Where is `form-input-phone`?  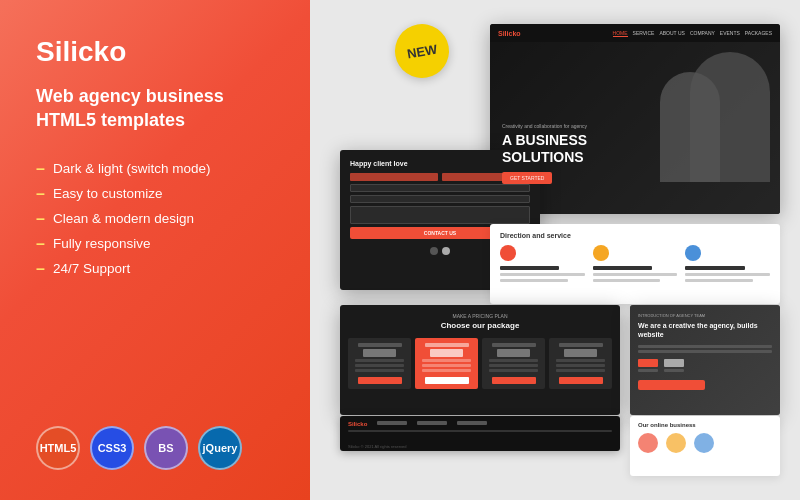
form-input-phone is located at coordinates (440, 199).